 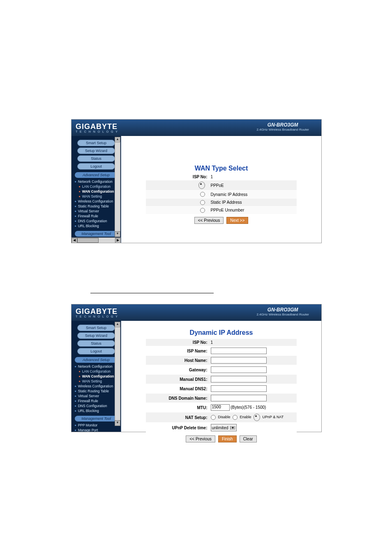 What do you see at coordinates (96, 425) in the screenshot?
I see `nav-ppp-monitor: PPP Monitor` at bounding box center [96, 425].